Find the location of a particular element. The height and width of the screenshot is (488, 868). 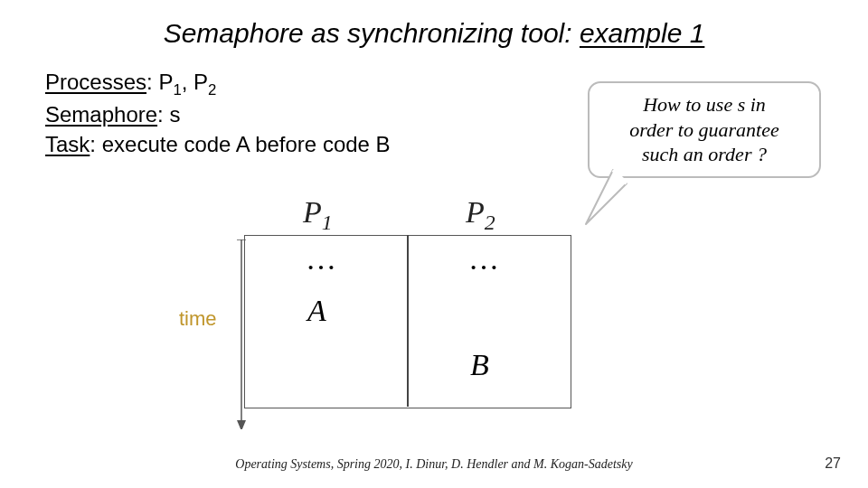

callout-line1: How to use s in is located at coordinates (704, 105).